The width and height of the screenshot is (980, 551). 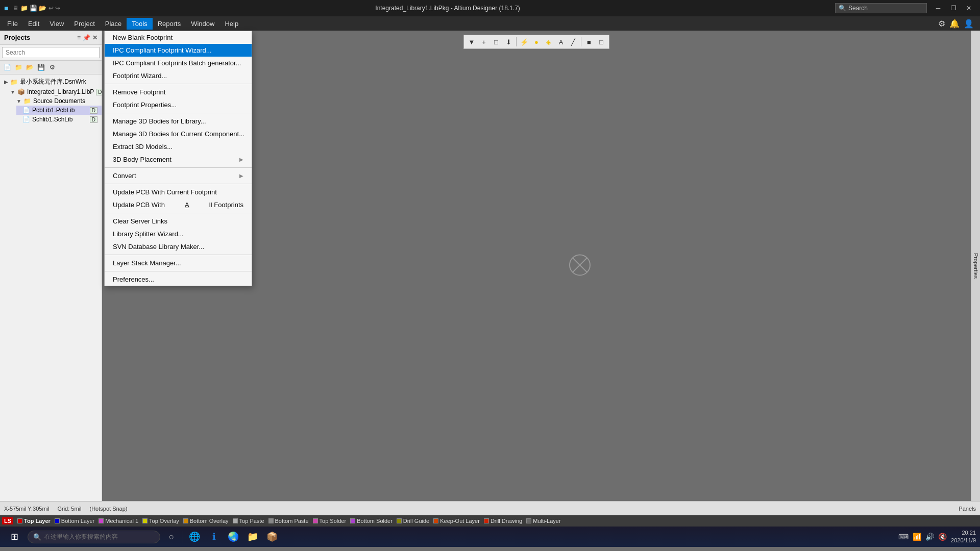 I want to click on tree-item-workspace: ▶ 📁 最小系统元件库.DsnWrk, so click(x=51, y=82).